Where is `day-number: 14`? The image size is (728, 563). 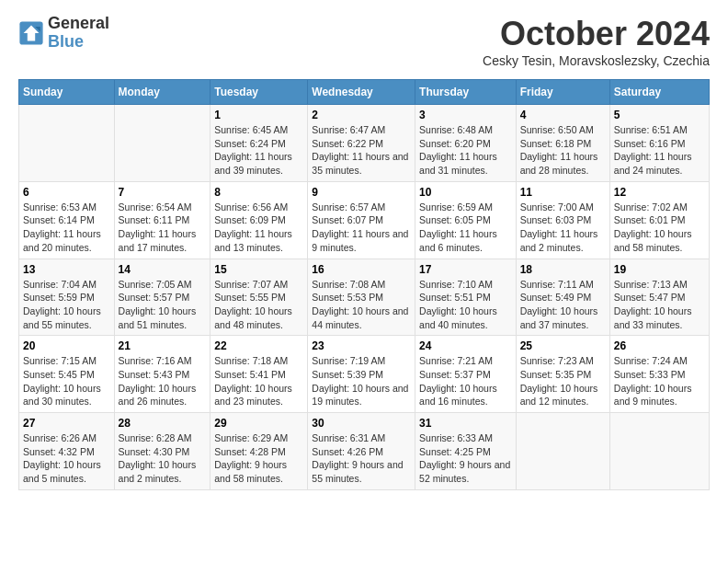 day-number: 14 is located at coordinates (163, 270).